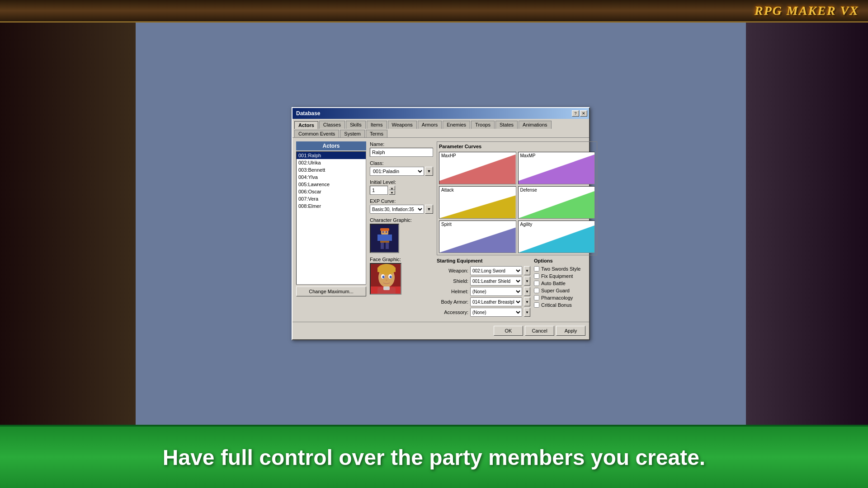  What do you see at coordinates (477, 202) in the screenshot?
I see `curve-attack: Attack` at bounding box center [477, 202].